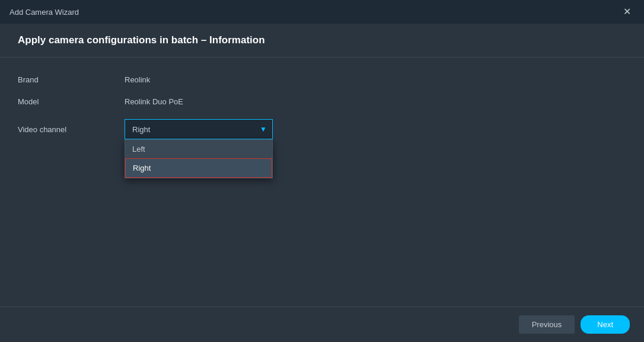 This screenshot has height=342, width=644. What do you see at coordinates (322, 79) in the screenshot?
I see `brand-row: Brand Reolink` at bounding box center [322, 79].